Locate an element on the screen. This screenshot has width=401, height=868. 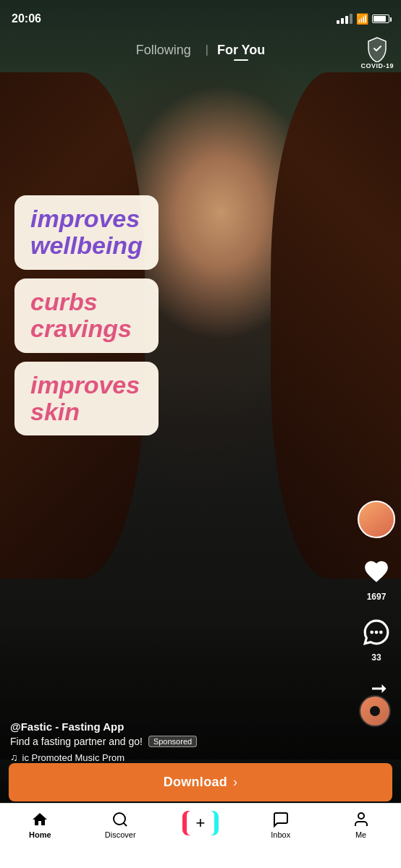
sponsored-badge: Sponsored is located at coordinates (172, 741).